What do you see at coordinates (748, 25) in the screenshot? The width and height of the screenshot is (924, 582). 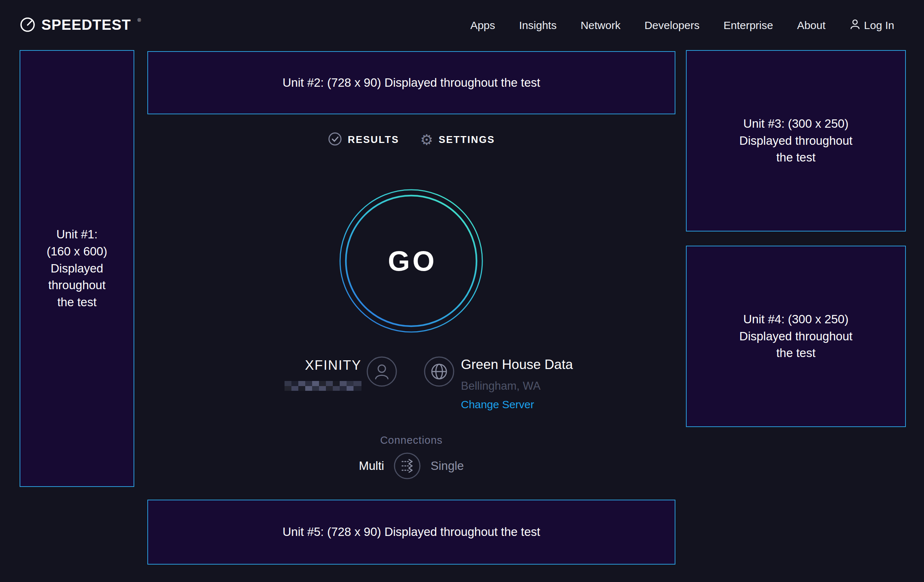 I see `nav-item-enterprise: Enterprise` at bounding box center [748, 25].